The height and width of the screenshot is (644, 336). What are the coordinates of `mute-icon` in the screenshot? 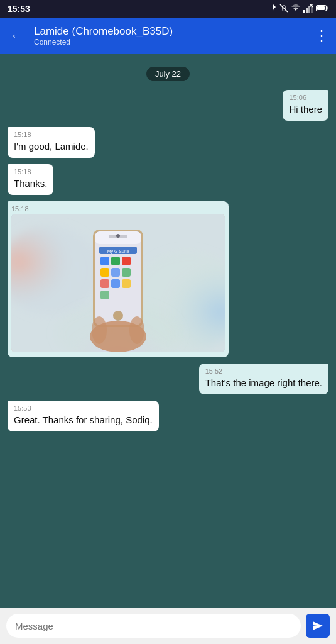 It's located at (284, 9).